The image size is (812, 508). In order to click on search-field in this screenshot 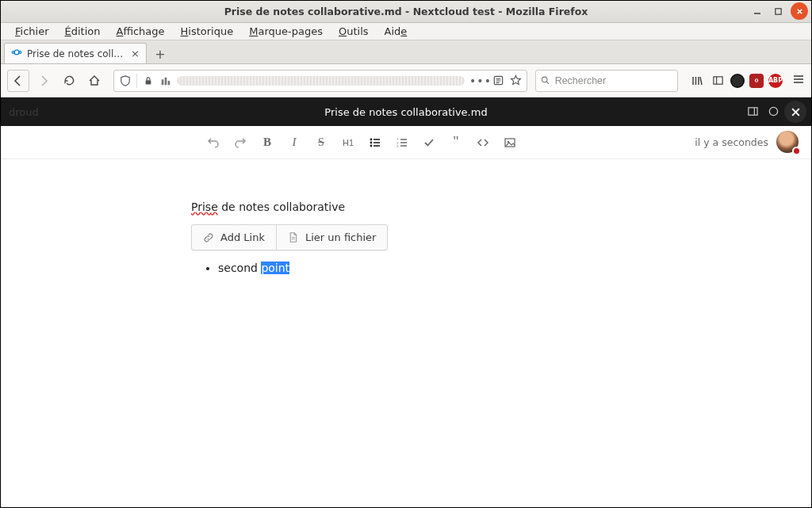, I will do `click(607, 81)`.